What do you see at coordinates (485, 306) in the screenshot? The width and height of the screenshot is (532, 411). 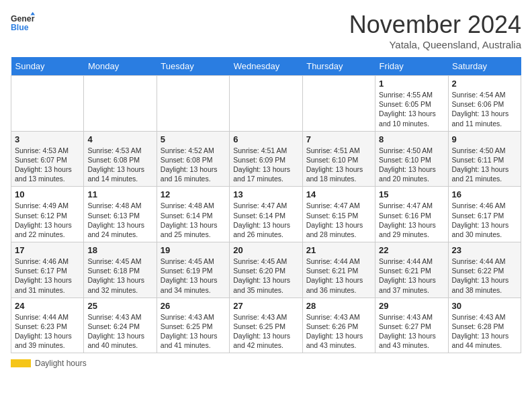 I see `day-number: 30` at bounding box center [485, 306].